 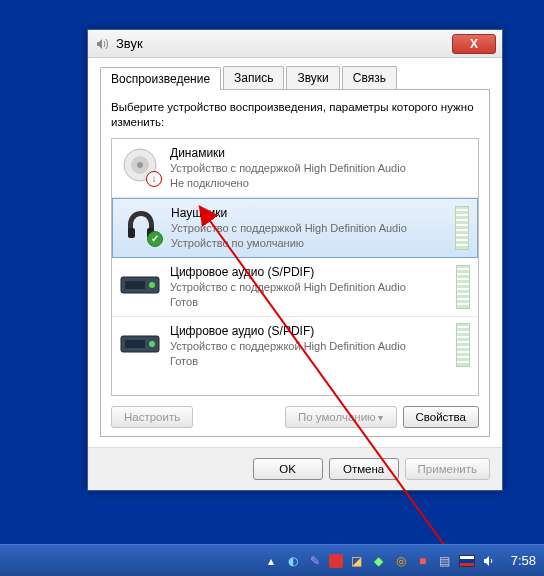 I want to click on device-item-spdif-2: Цифровое аудио (S/PDIF) Устройство с под…, so click(x=295, y=346).